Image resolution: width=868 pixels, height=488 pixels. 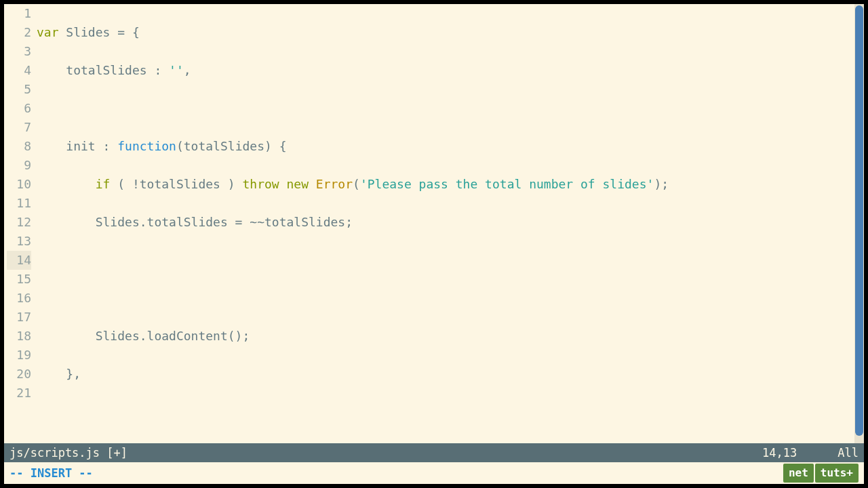 I want to click on line-number: 19, so click(x=19, y=355).